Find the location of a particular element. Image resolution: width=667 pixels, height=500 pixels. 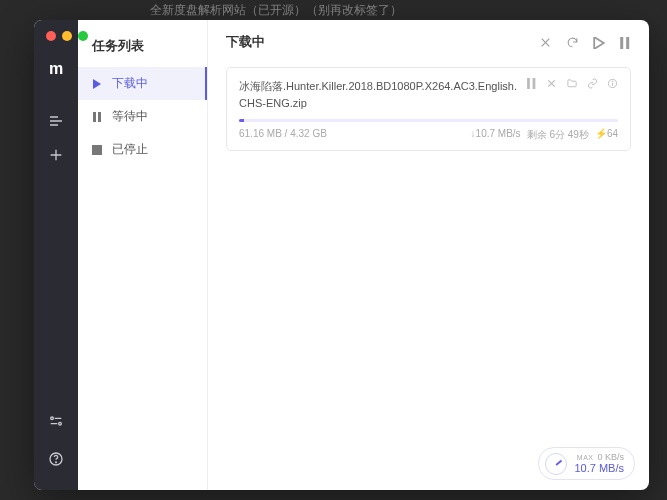

resume-all-button is located at coordinates (599, 43).